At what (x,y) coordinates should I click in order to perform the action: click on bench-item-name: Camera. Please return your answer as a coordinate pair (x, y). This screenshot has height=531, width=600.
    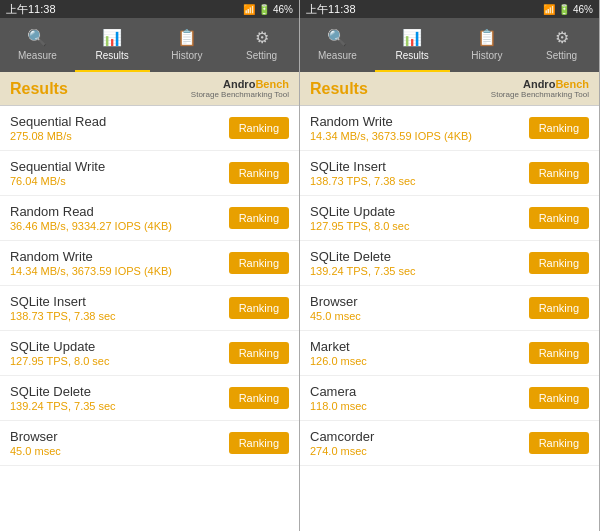
    Looking at the image, I should click on (420, 392).